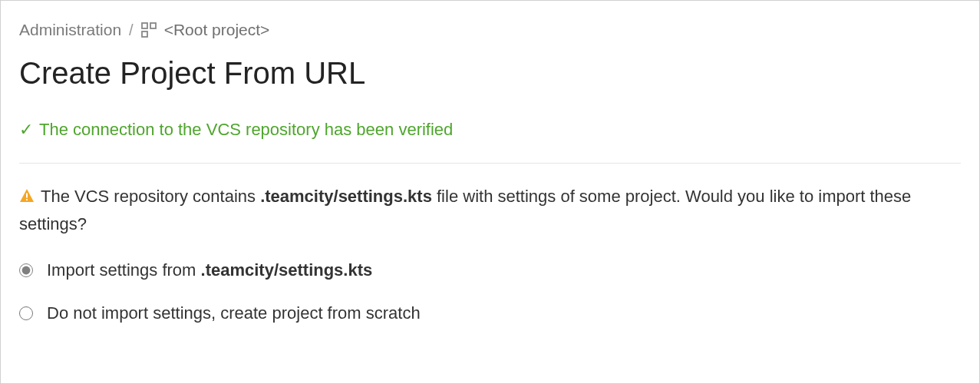 The height and width of the screenshot is (384, 980). What do you see at coordinates (150, 197) in the screenshot?
I see `info-prefix: The VCS repository contains` at bounding box center [150, 197].